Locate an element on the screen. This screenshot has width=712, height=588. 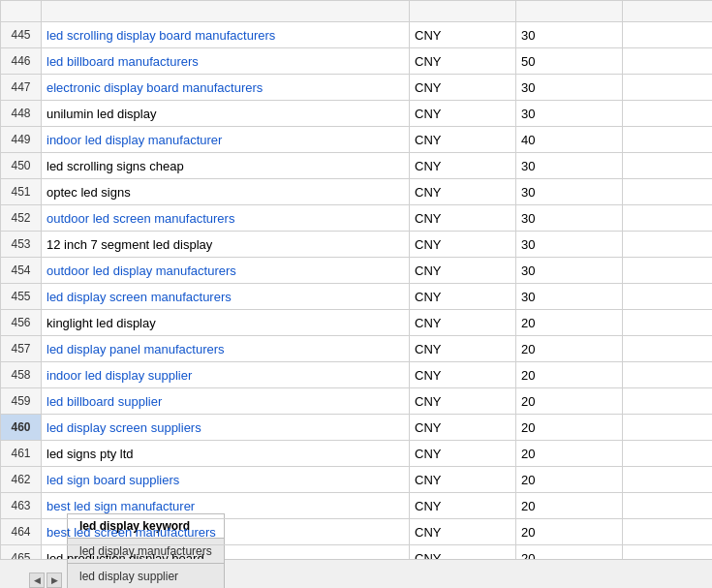
cell-a: led display screen manufacturers is located at coordinates (226, 296).